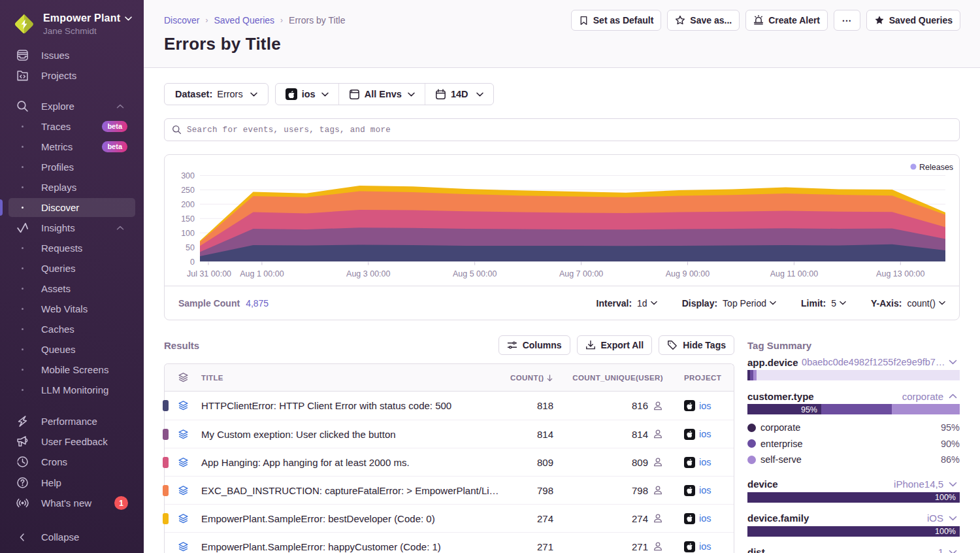 This screenshot has width=980, height=553. Describe the element at coordinates (188, 219) in the screenshot. I see `svg-text: 150` at that location.